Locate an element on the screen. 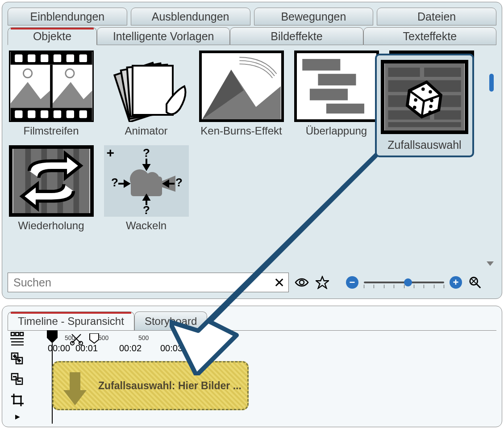 This screenshot has width=504, height=429. item-label: Animator is located at coordinates (146, 131).